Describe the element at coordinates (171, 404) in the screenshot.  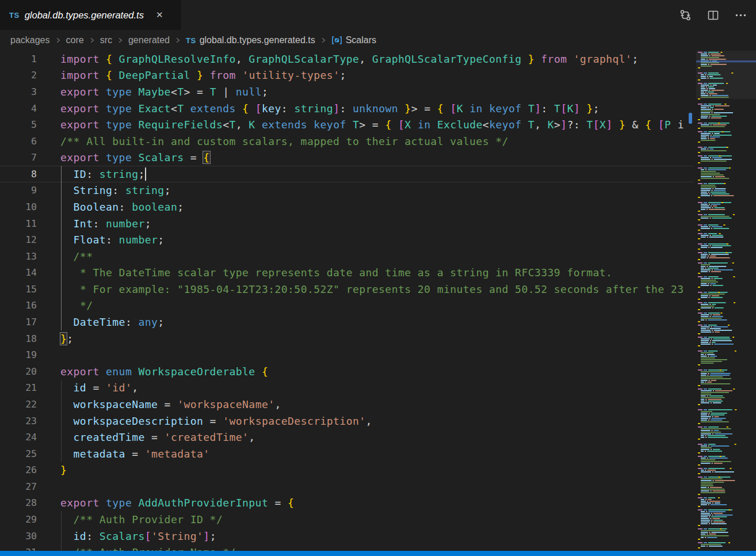
I see `code-line-content: workspaceName = 'workspaceName',` at that location.